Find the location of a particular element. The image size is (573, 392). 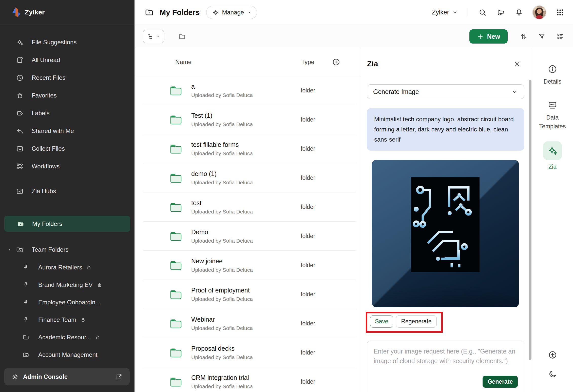

shared-arrow-icon is located at coordinates (20, 131).